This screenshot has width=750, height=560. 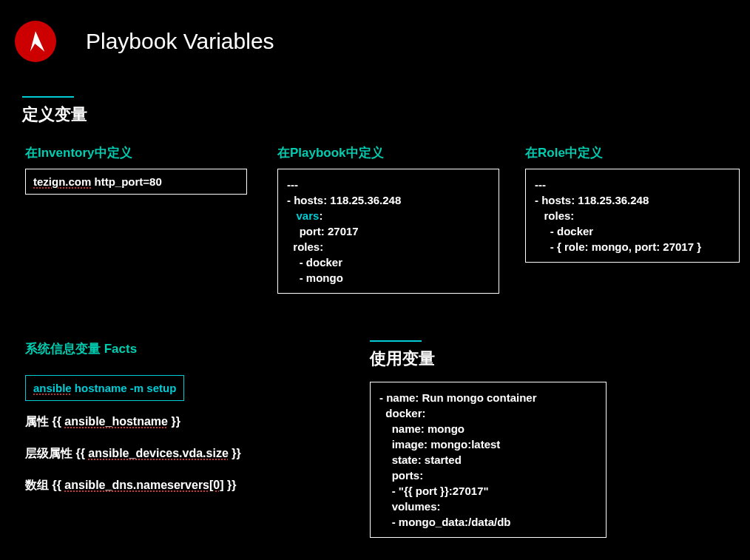 What do you see at coordinates (55, 115) in the screenshot?
I see `section-heading-define: 定义变量` at bounding box center [55, 115].